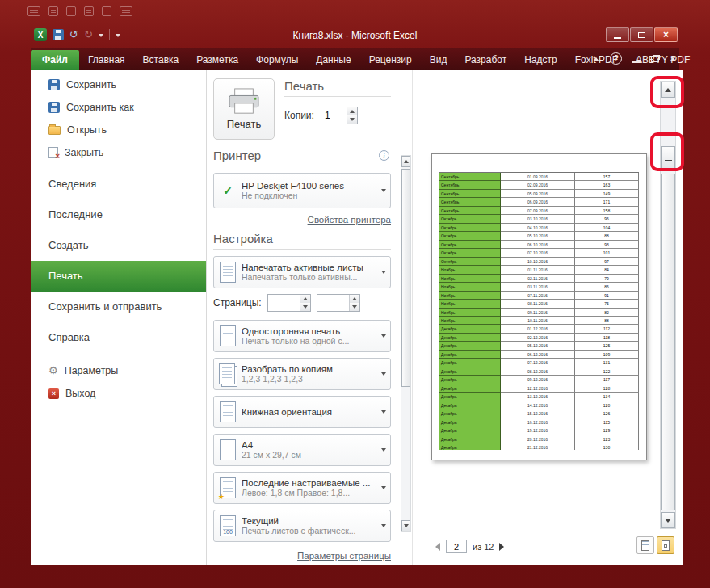  I want to click on preview-table-row: Ноябрь08.11.201675, so click(540, 304).